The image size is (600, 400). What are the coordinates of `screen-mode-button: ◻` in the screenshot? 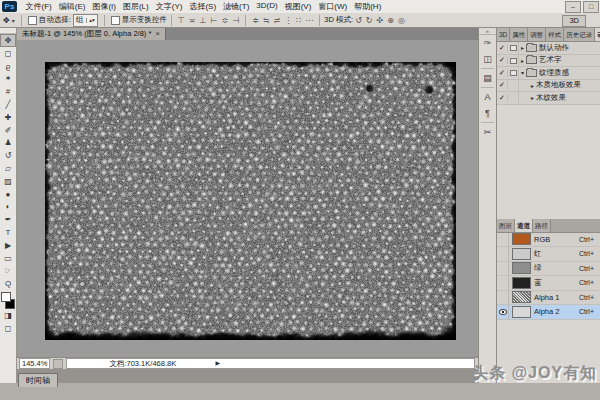 It's located at (8, 328).